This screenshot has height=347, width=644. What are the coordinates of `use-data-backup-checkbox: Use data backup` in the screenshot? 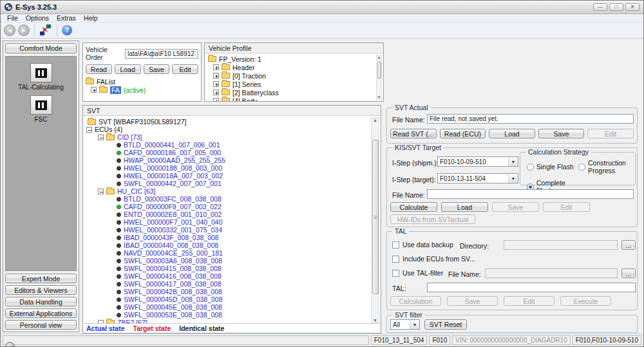 It's located at (422, 245).